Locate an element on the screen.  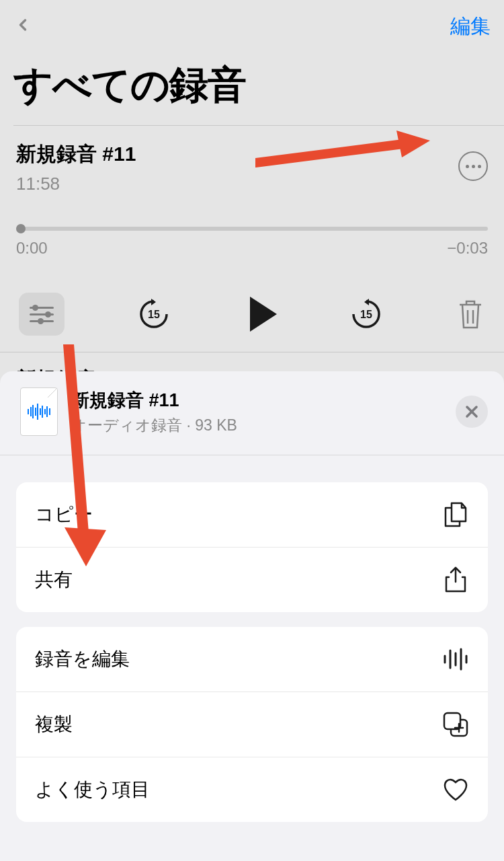
copy-menu-item: コピー is located at coordinates (252, 515).